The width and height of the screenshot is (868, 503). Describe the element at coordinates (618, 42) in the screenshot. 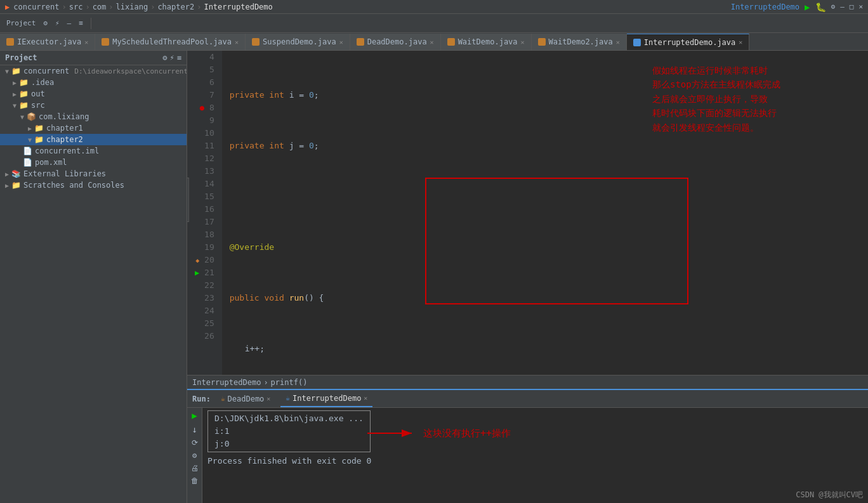

I see `tab-close-waitdemo2: ✕` at that location.